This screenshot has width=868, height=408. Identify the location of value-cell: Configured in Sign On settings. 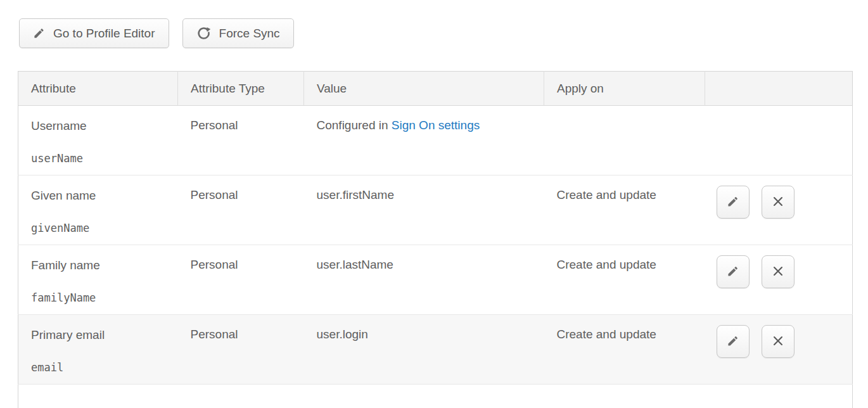
(424, 141).